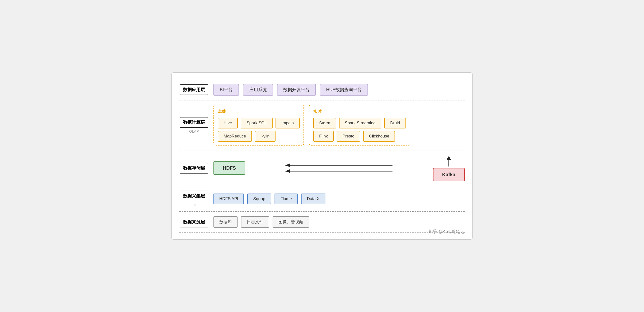 This screenshot has height=312, width=644. Describe the element at coordinates (449, 161) in the screenshot. I see `kafka-upward-arrow-svg` at that location.